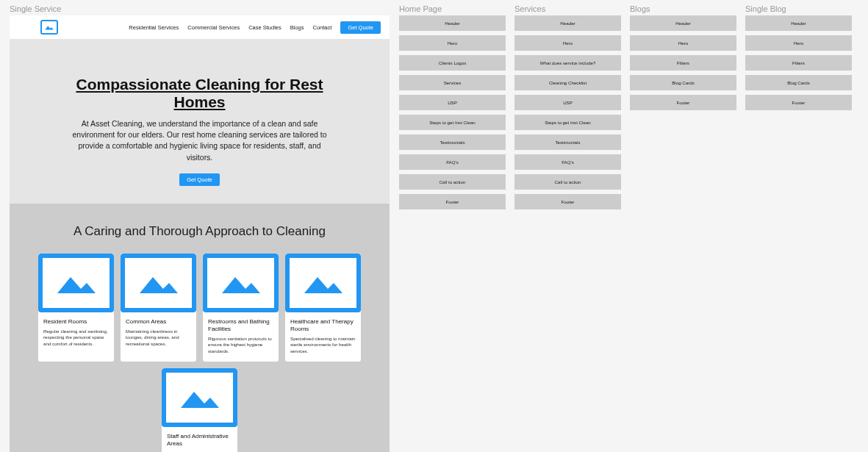  Describe the element at coordinates (76, 307) in the screenshot. I see `service-card: Resident Rooms Regular cleaning and sani…` at that location.